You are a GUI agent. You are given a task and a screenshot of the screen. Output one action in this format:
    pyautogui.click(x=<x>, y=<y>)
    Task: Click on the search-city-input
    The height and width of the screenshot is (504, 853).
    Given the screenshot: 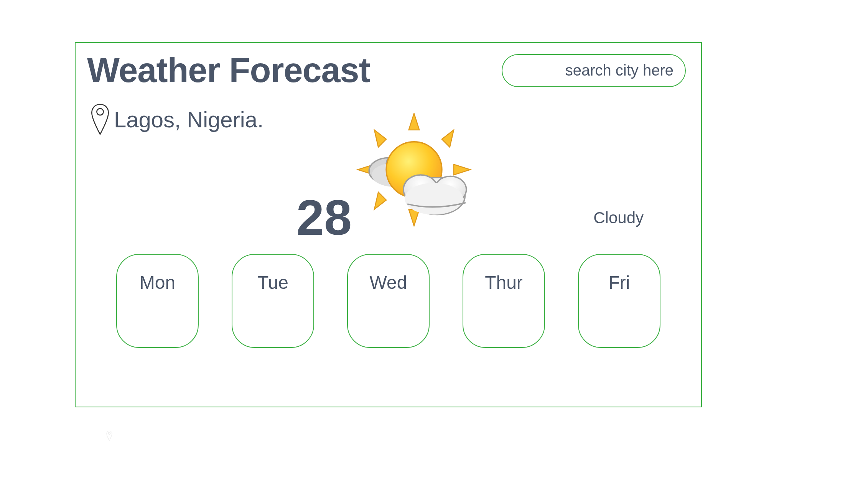 What is the action you would take?
    pyautogui.click(x=594, y=71)
    